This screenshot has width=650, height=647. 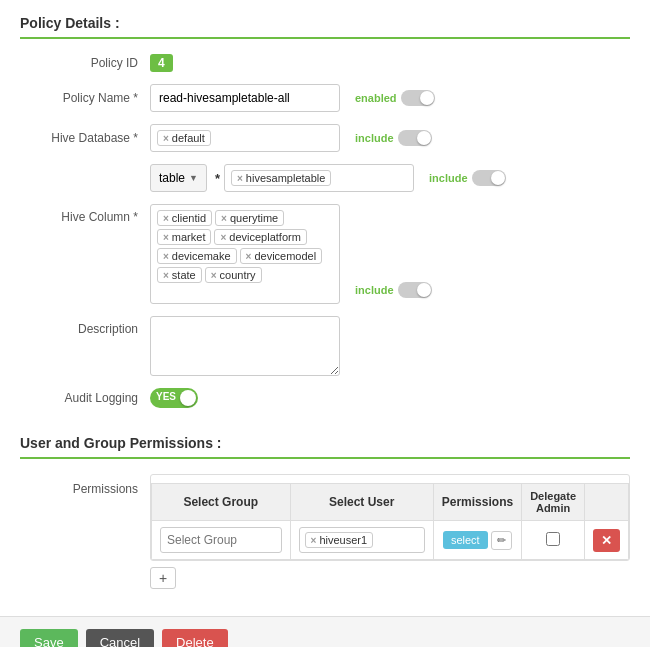 What do you see at coordinates (245, 98) in the screenshot?
I see `policy-name-input` at bounding box center [245, 98].